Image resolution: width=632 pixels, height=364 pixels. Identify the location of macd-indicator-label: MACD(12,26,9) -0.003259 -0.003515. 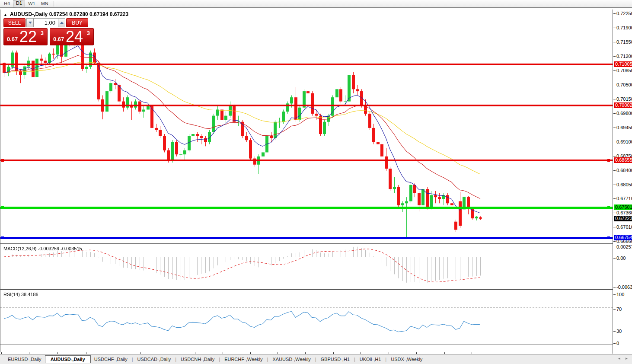
(43, 249).